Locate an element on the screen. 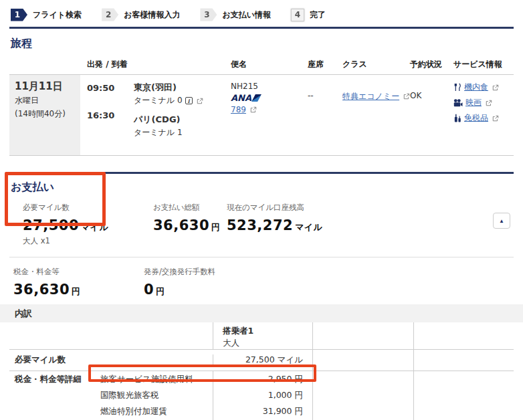 This screenshot has height=420, width=523. flight-number: NH215 is located at coordinates (266, 86).